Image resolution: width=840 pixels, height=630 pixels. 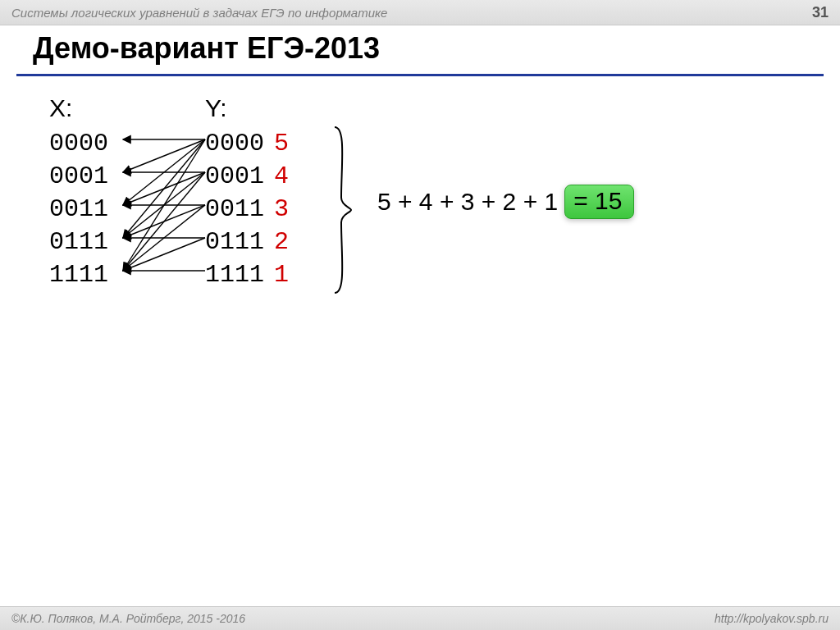 What do you see at coordinates (820, 13) in the screenshot?
I see `page-number: 31` at bounding box center [820, 13].